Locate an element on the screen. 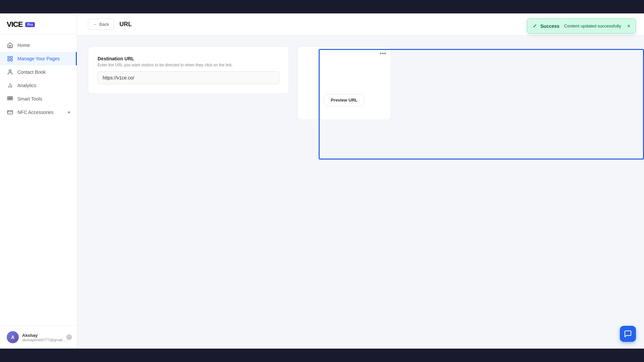  user-details: Akshay akshaykrish0777@gmail.... is located at coordinates (44, 337).